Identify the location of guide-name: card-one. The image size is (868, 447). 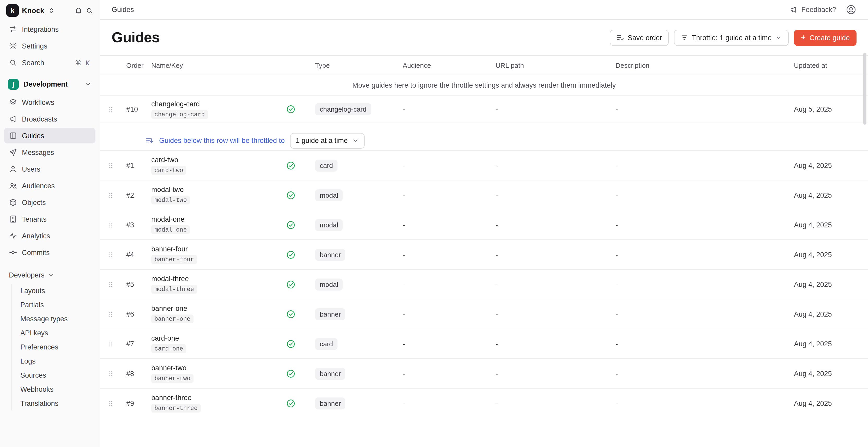
(165, 338).